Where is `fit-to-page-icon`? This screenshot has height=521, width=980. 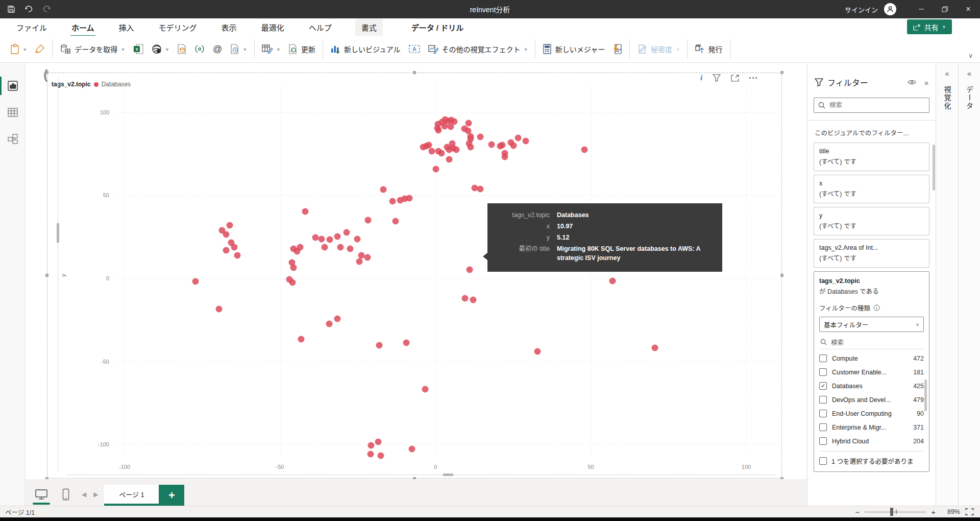
fit-to-page-icon is located at coordinates (970, 512).